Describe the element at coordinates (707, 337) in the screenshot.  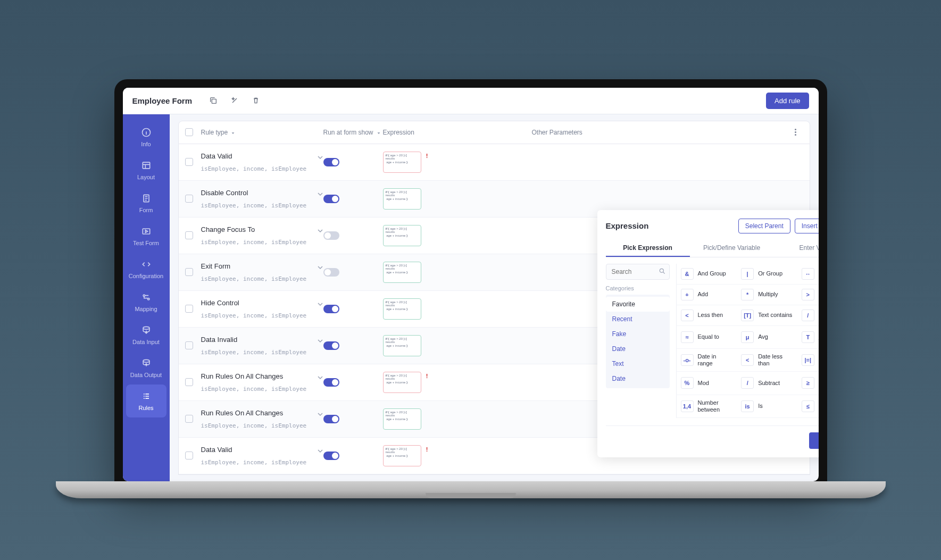
I see `operator-item: ≈Equal to` at that location.